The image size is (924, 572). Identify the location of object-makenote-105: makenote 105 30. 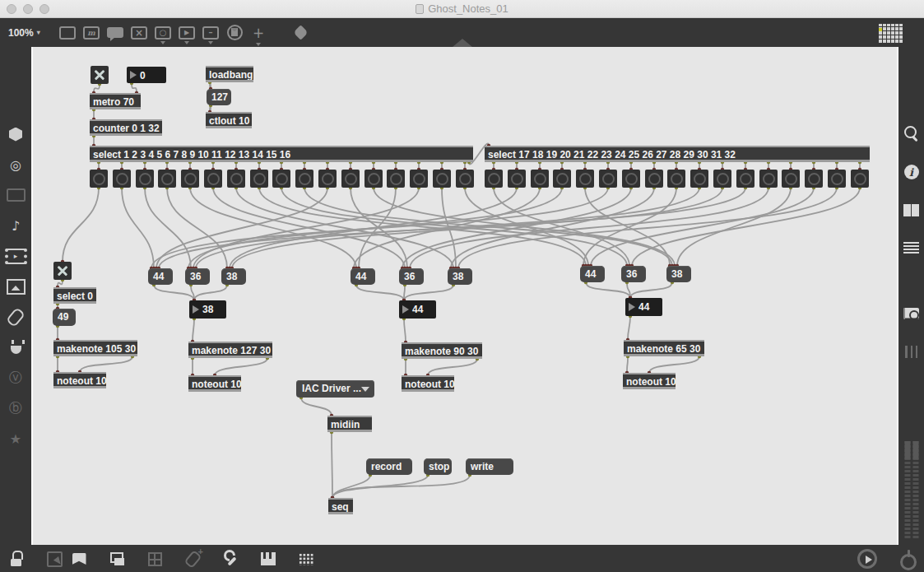
(95, 348).